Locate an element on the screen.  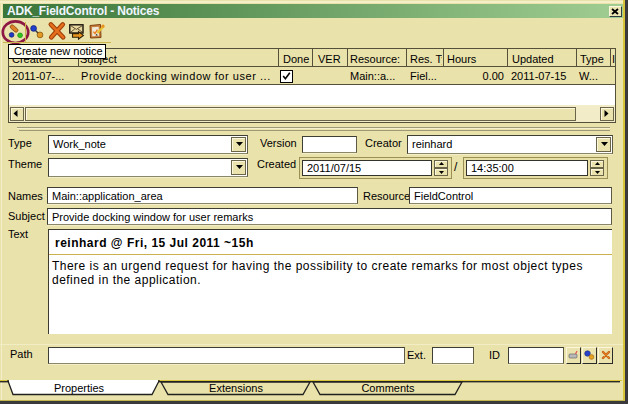
svg-text: Properties is located at coordinates (80, 388).